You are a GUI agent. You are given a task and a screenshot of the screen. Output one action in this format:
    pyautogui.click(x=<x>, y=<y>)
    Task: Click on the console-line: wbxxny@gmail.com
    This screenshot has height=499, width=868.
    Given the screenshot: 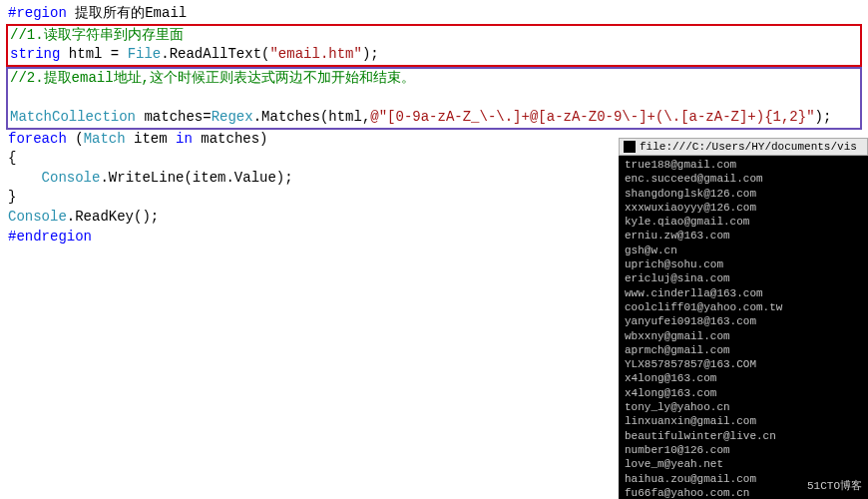 What is the action you would take?
    pyautogui.click(x=743, y=336)
    